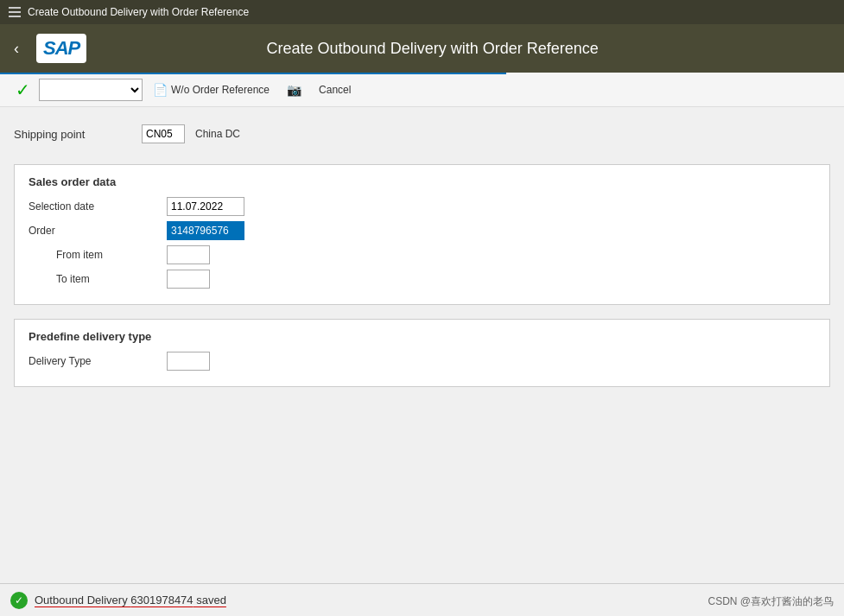  I want to click on status-message-text: Outbound Delivery 6301978474 saved, so click(130, 600).